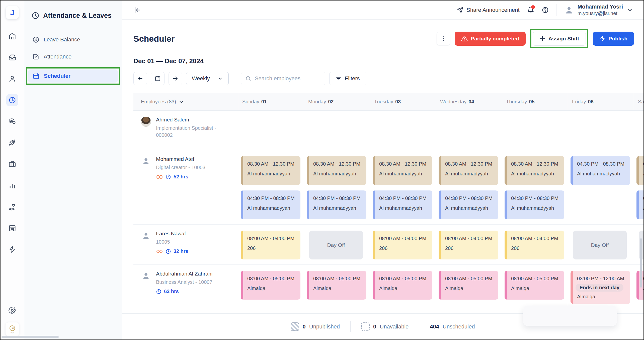 The width and height of the screenshot is (644, 340). I want to click on employees-column-header: Employees (83), so click(186, 102).